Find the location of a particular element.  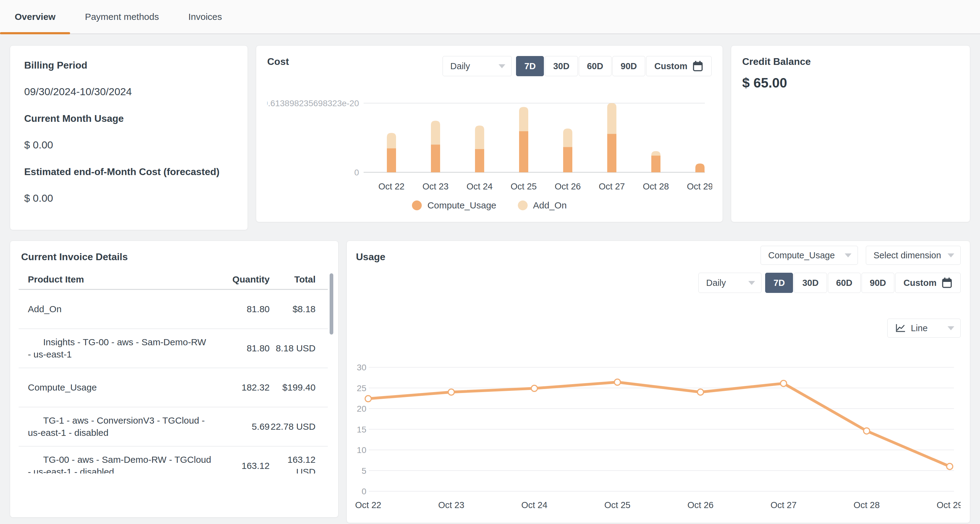

svg-text: 15 is located at coordinates (361, 429).